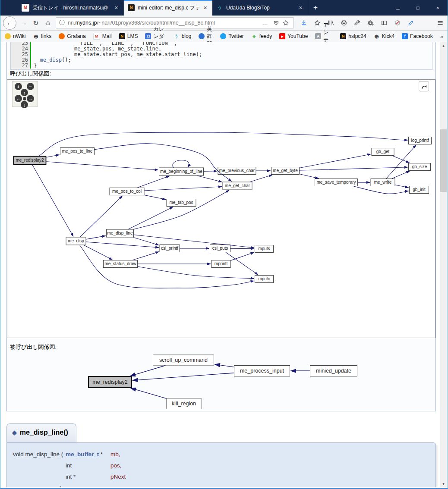  I want to click on zoom-in-button: +, so click(18, 86).